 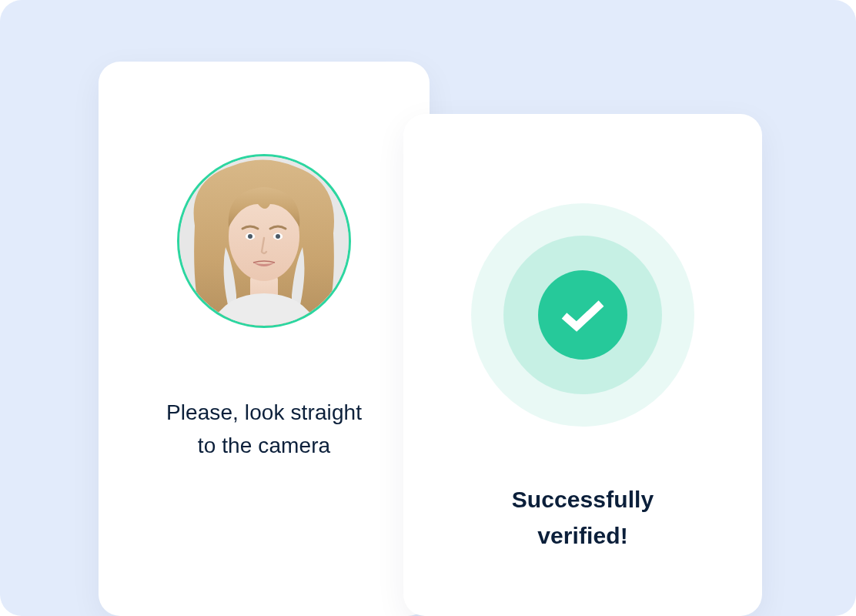 I want to click on verified-title-line2: verified!, so click(x=583, y=536).